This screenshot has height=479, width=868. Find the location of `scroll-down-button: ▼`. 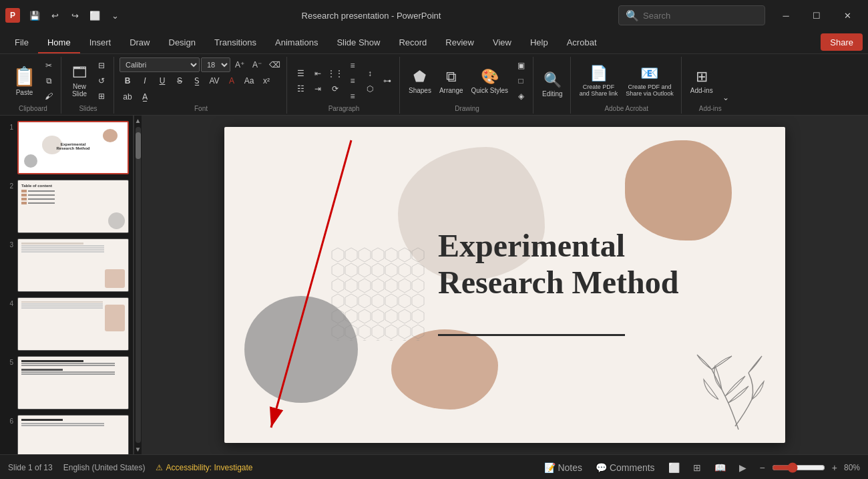

scroll-down-button: ▼ is located at coordinates (138, 449).